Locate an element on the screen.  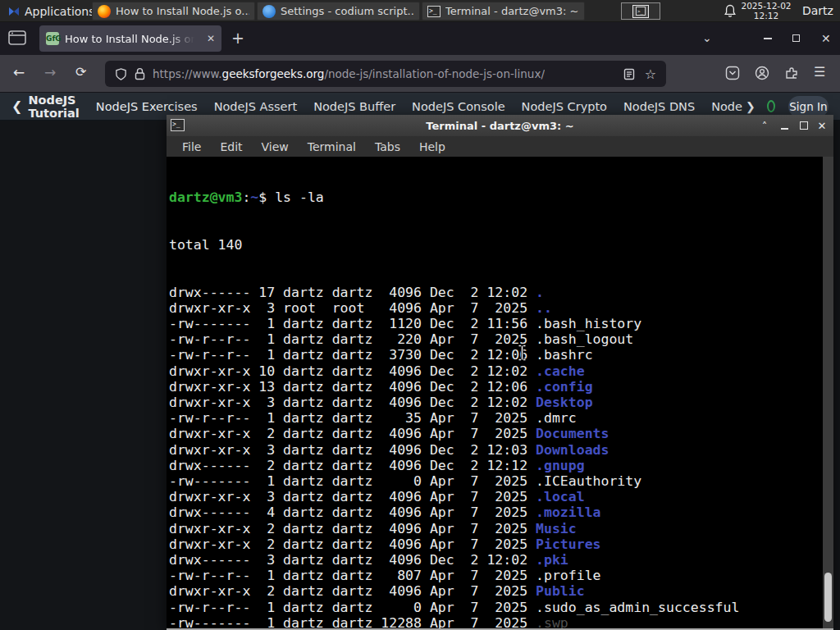
terminal-line: -rw-r--r-- 1 dartz dartz 3730 Dec 2 12:0… is located at coordinates (501, 354).